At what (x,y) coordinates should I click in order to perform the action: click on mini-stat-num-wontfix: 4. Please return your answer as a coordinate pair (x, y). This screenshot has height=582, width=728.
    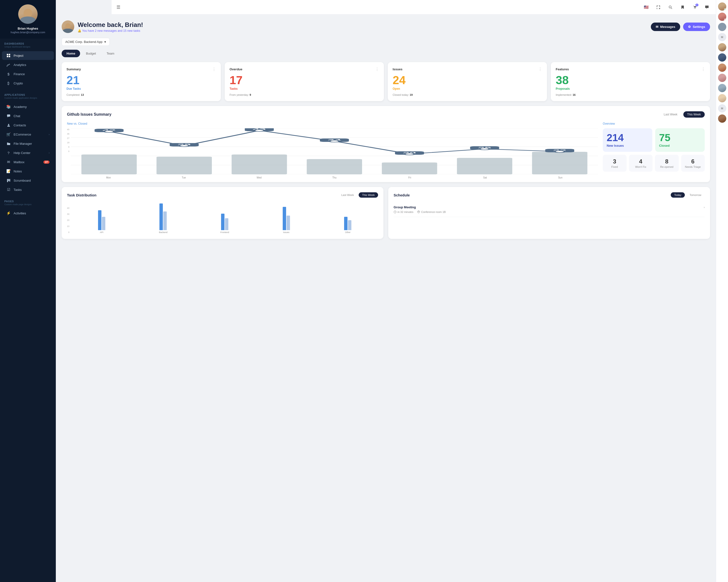
    Looking at the image, I should click on (641, 162).